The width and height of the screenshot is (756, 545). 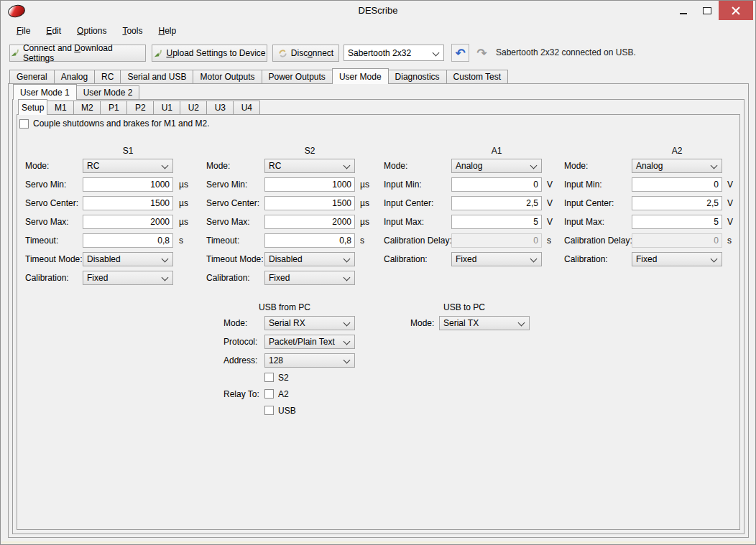 I want to click on s1-servo-max-input, so click(x=128, y=222).